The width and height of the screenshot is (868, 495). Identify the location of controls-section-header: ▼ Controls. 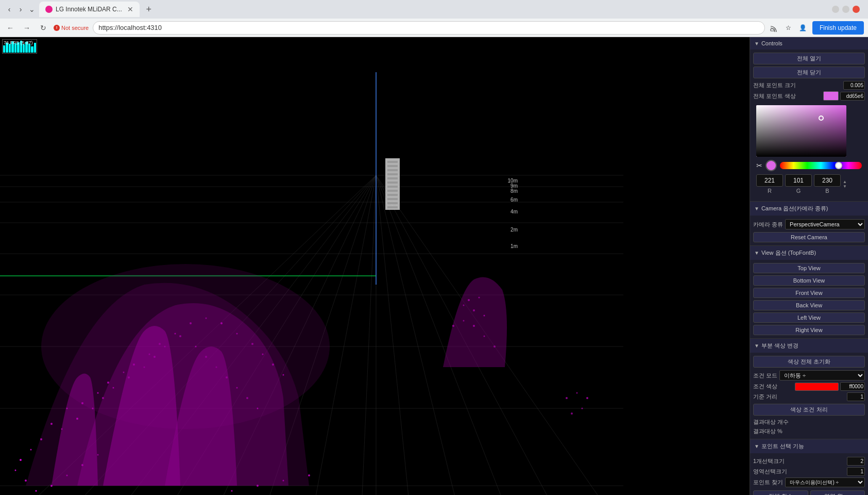
(809, 43).